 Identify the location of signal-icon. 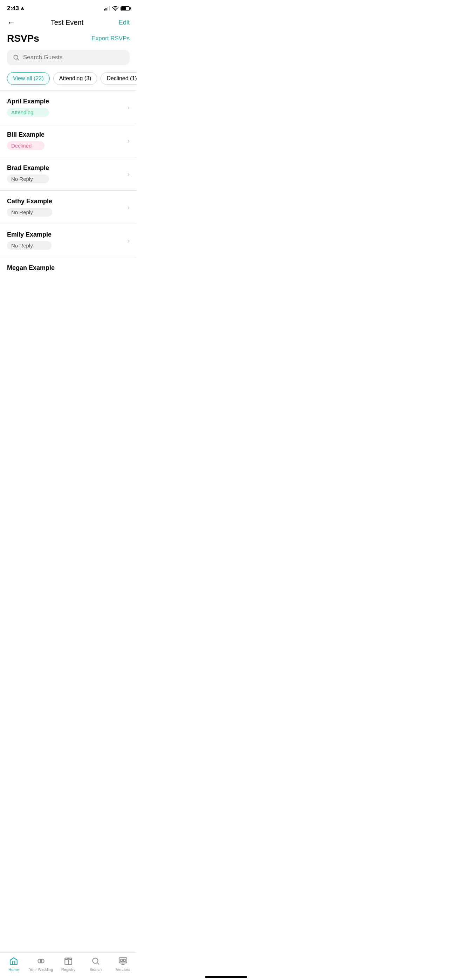
(107, 8).